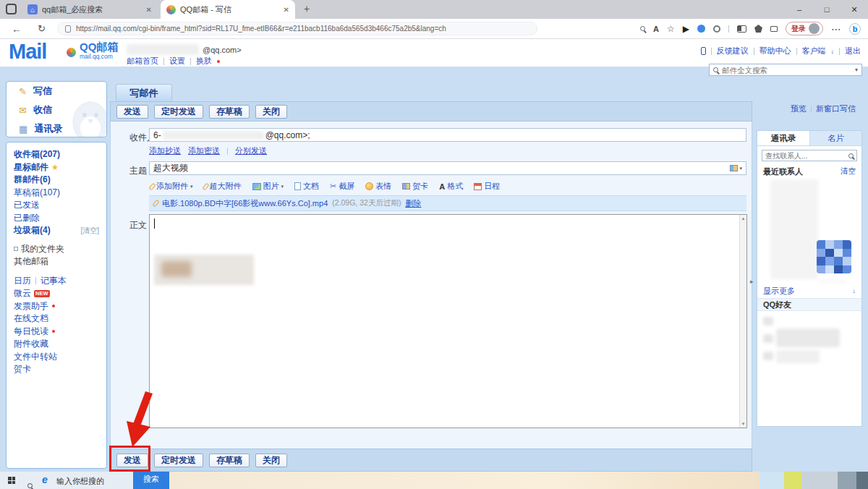 Image resolution: width=868 pixels, height=489 pixels. Describe the element at coordinates (743, 321) in the screenshot. I see `editor-scrollbar: ▴ ▾` at that location.